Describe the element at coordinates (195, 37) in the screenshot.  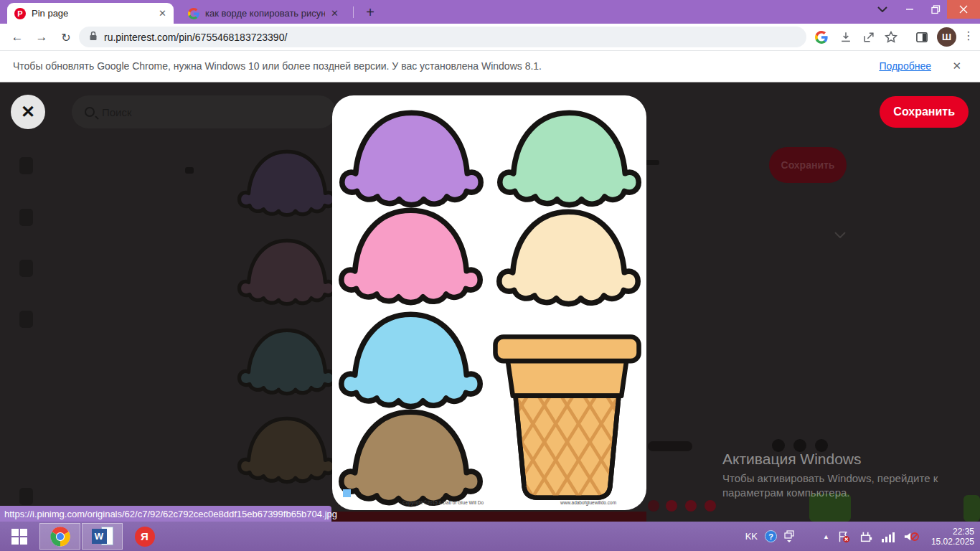
I see `url-text: ru.pinterest.com/pin/6755468183723390/` at that location.